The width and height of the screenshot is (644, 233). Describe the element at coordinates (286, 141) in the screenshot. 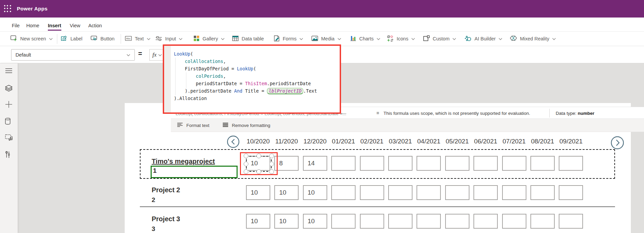

I see `period-header-label: 11/2020` at that location.